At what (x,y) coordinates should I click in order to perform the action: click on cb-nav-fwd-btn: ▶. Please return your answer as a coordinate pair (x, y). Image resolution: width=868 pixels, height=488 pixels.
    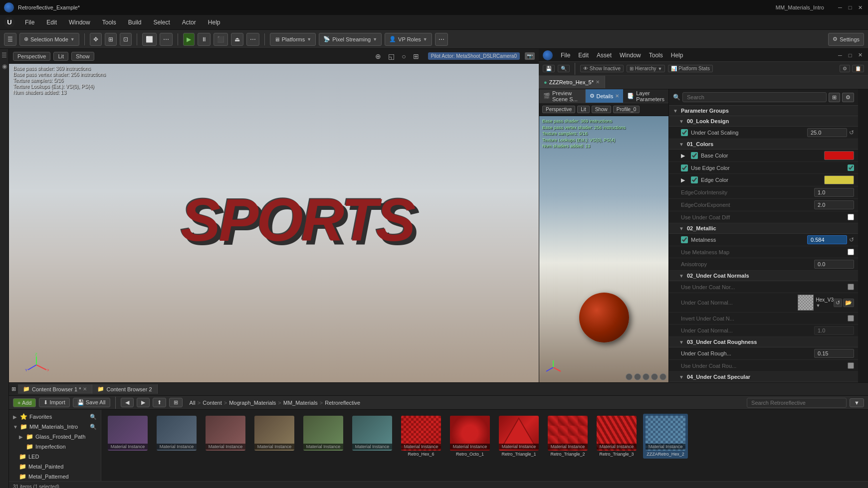
    Looking at the image, I should click on (143, 403).